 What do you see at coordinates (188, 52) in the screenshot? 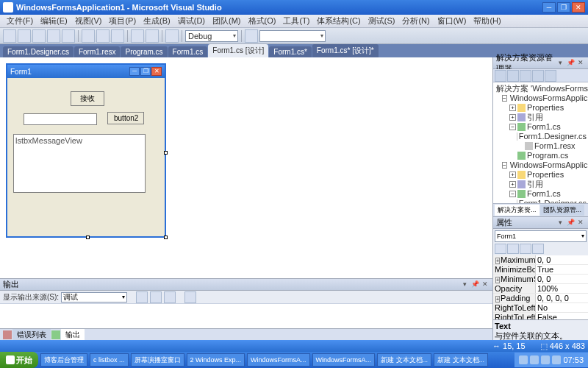
I see `document-tab: Form1.cs` at bounding box center [188, 52].